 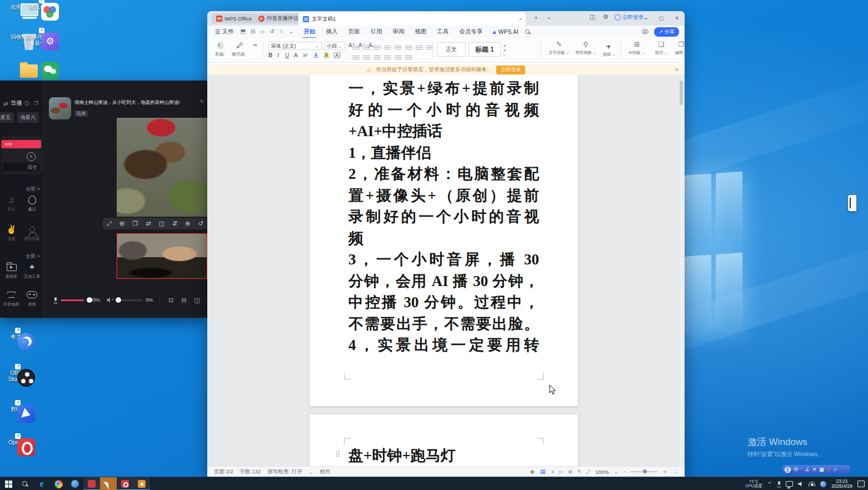 What do you see at coordinates (570, 472) in the screenshot?
I see `print-preview-icon: ⊕` at bounding box center [570, 472].